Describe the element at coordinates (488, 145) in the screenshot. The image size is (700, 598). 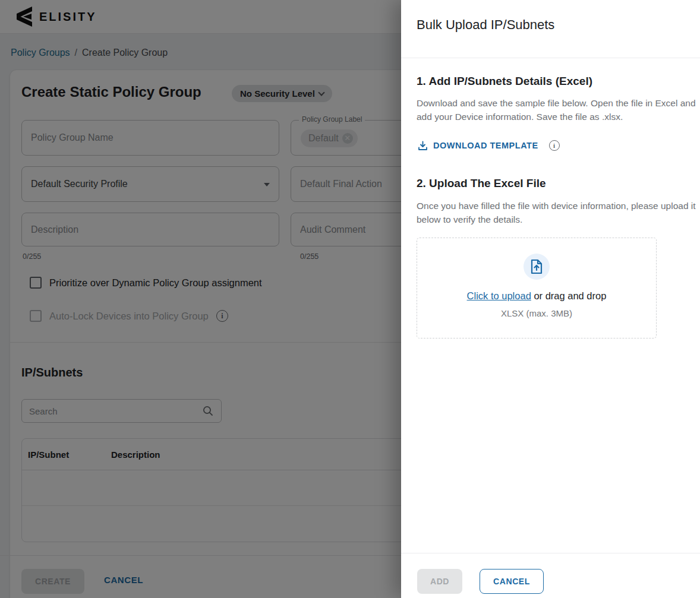
I see `download-template-row: DOWNLOAD TEMPLATE i` at that location.